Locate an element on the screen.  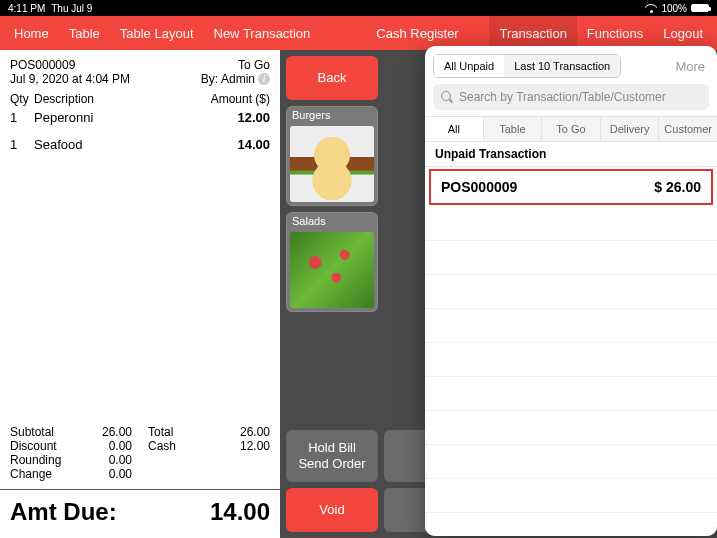
nav-transaction: Transaction is located at coordinates (532, 33).